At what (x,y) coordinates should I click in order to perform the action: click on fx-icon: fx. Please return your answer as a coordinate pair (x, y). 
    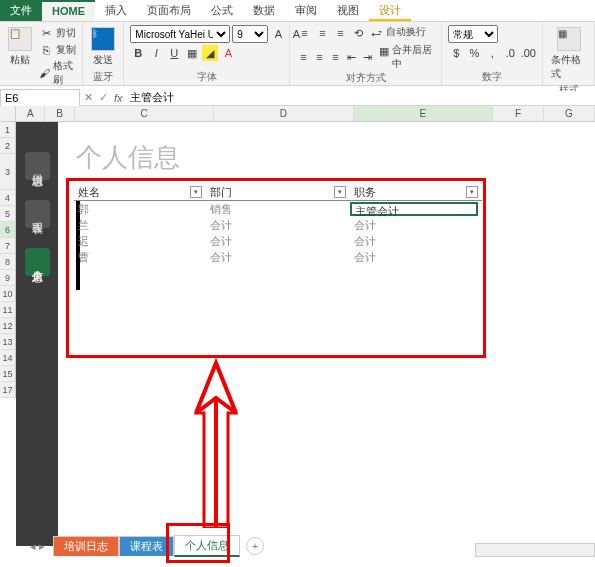
    Looking at the image, I should click on (118, 98).